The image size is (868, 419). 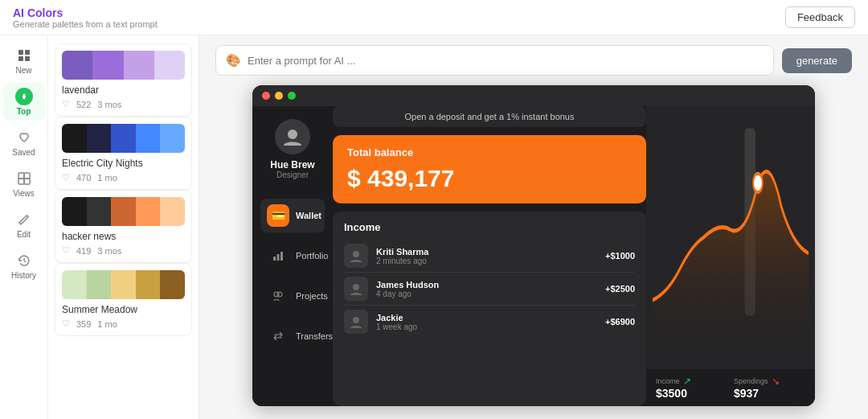 I want to click on palette-meta: ♡ 359 1 mo, so click(x=124, y=323).